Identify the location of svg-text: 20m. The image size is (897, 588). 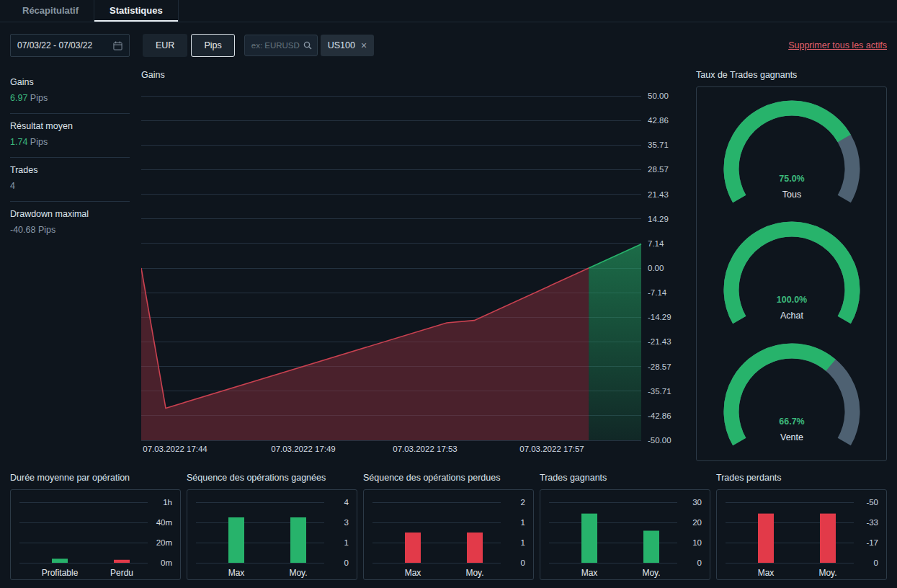
(164, 543).